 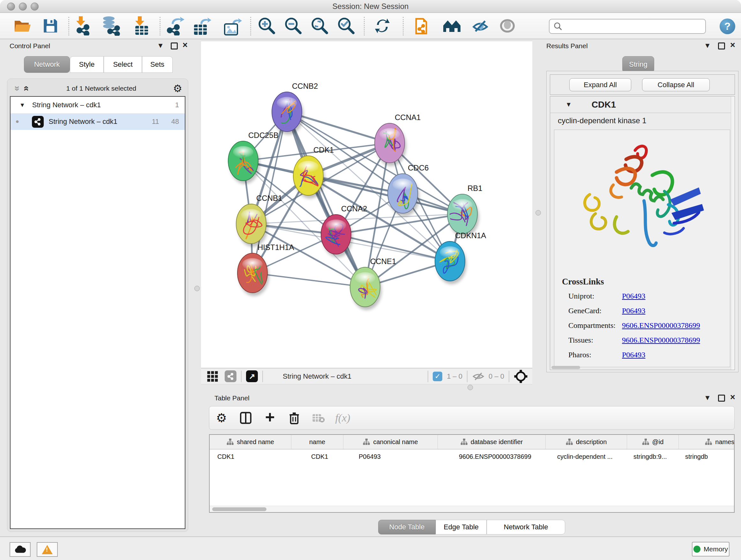 What do you see at coordinates (383, 26) in the screenshot?
I see `refresh-view-button` at bounding box center [383, 26].